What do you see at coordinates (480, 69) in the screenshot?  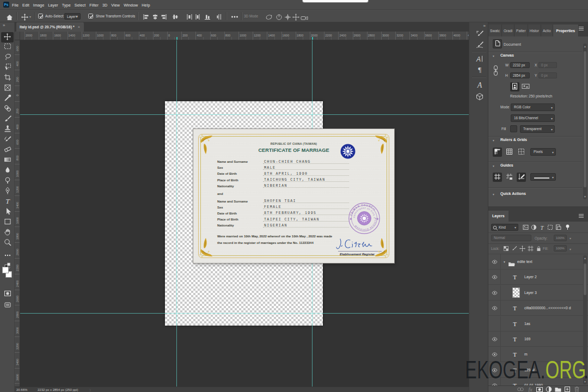 I see `paragraph-panel-icon: ¶` at bounding box center [480, 69].